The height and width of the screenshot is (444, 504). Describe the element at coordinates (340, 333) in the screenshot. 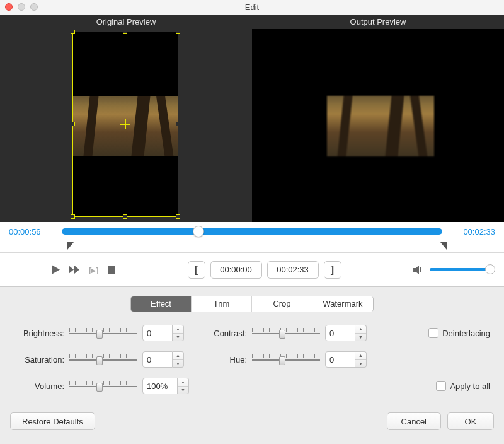

I see `contrast-field` at that location.